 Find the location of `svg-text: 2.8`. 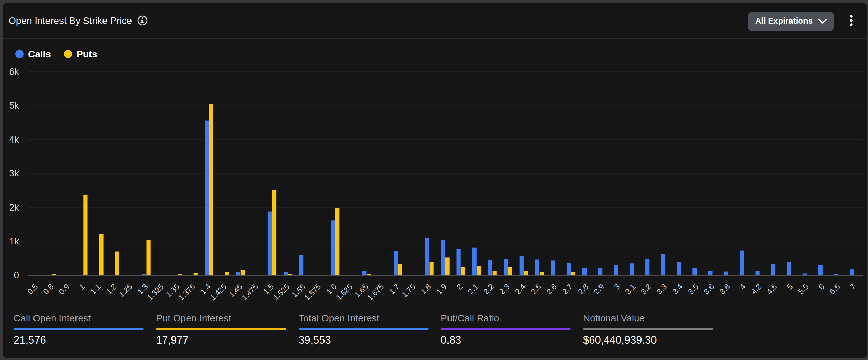

svg-text: 2.8 is located at coordinates (583, 289).